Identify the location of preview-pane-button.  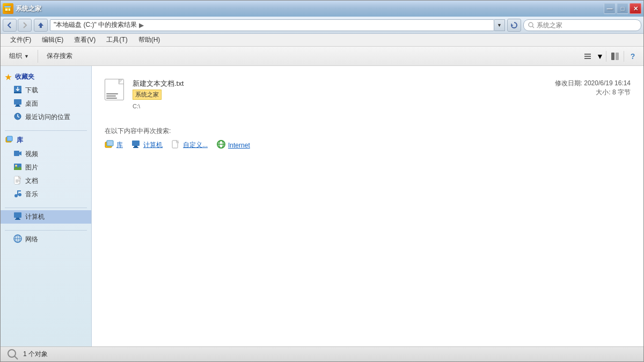
(615, 56).